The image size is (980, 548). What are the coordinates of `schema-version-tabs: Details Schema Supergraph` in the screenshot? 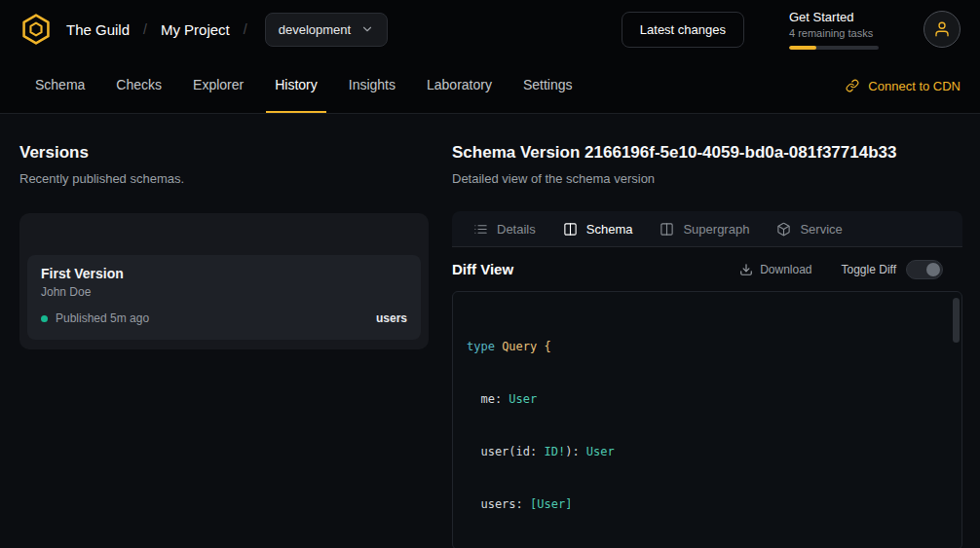 It's located at (707, 230).